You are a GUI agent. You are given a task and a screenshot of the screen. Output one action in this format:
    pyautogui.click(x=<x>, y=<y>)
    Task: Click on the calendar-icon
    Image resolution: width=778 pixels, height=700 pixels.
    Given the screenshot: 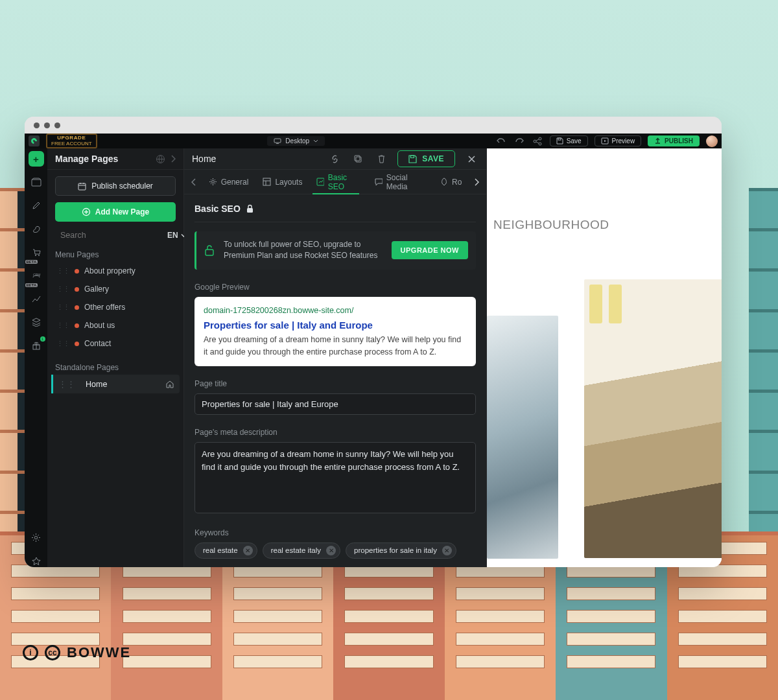 What is the action you would take?
    pyautogui.click(x=82, y=187)
    